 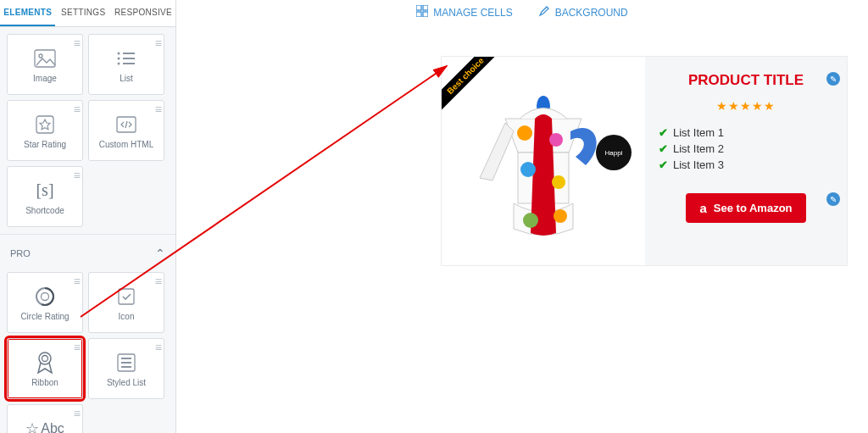 I want to click on list-item: ✔ List Item 1, so click(x=746, y=132).